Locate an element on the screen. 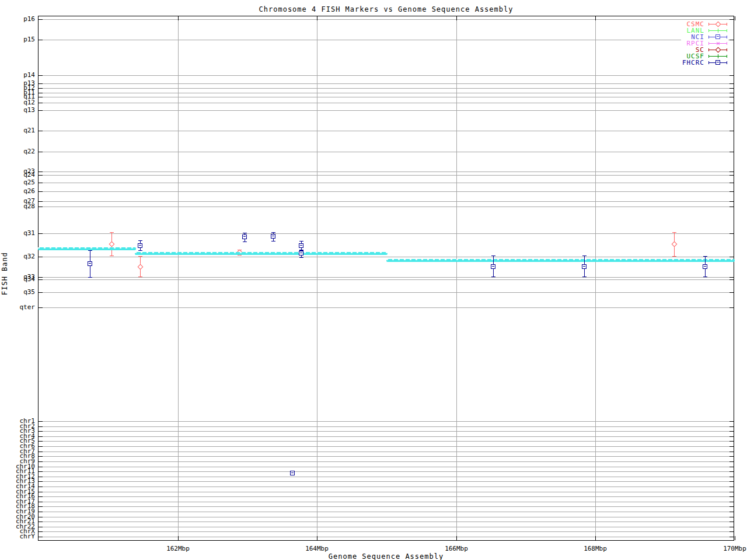 This screenshot has height=560, width=747. gridline-h-chr13 is located at coordinates (386, 482).